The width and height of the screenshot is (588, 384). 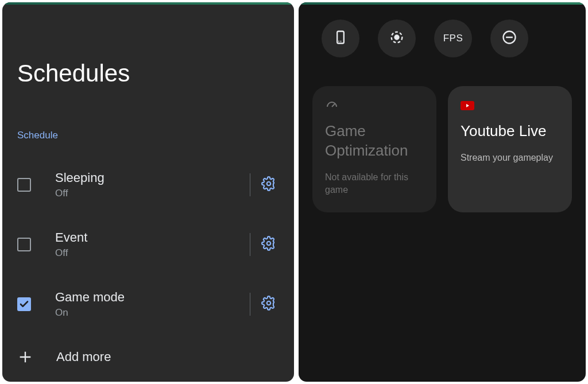 I want to click on settings-button-event, so click(x=269, y=245).